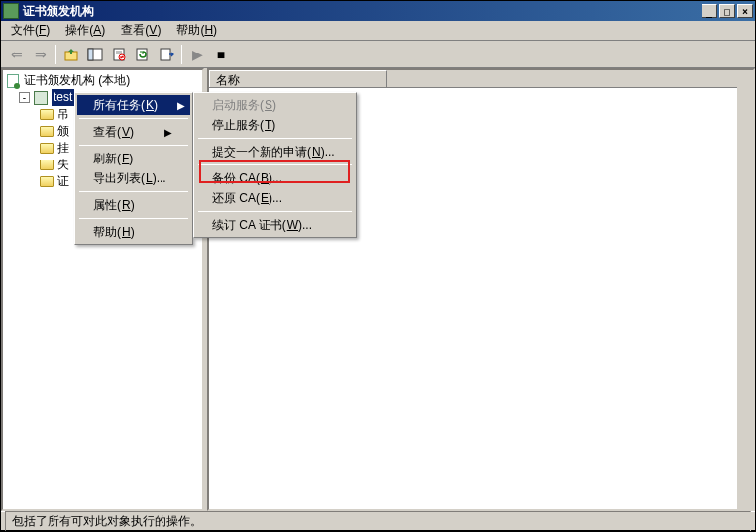  Describe the element at coordinates (134, 132) in the screenshot. I see `menu-view: 查看(V) ▶` at that location.